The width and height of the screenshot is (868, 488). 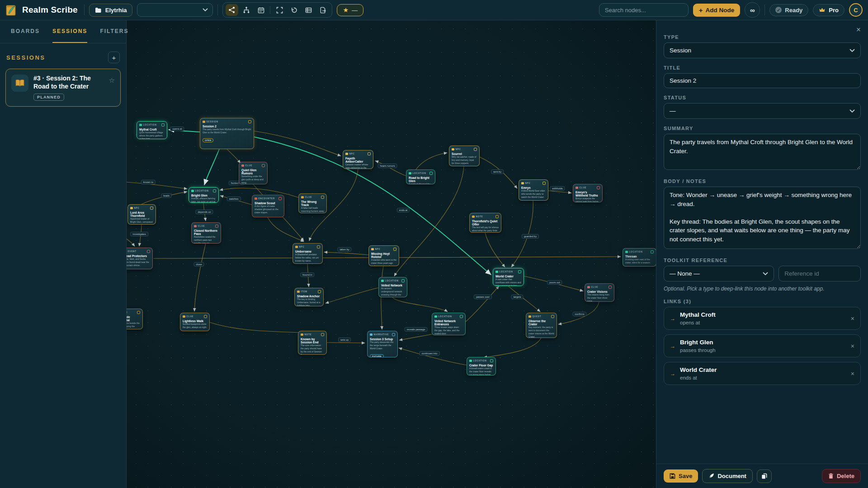 I want to click on canvas-node: LOCATIONMythal CroftQuiet homestead vill…, so click(x=152, y=130).